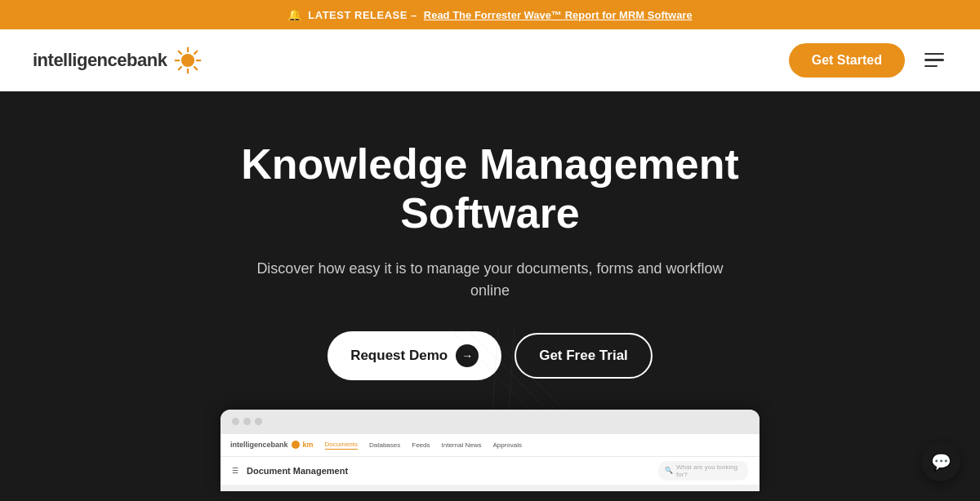  What do you see at coordinates (490, 422) in the screenshot?
I see `app-titlebar` at bounding box center [490, 422].